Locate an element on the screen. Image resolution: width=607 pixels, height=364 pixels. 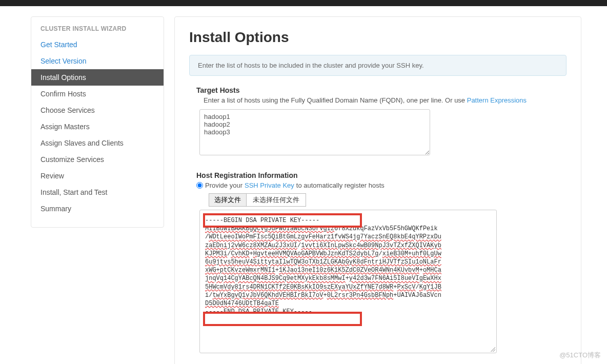
file-chooser: 选择文件 未选择任何文件 is located at coordinates (257, 200).